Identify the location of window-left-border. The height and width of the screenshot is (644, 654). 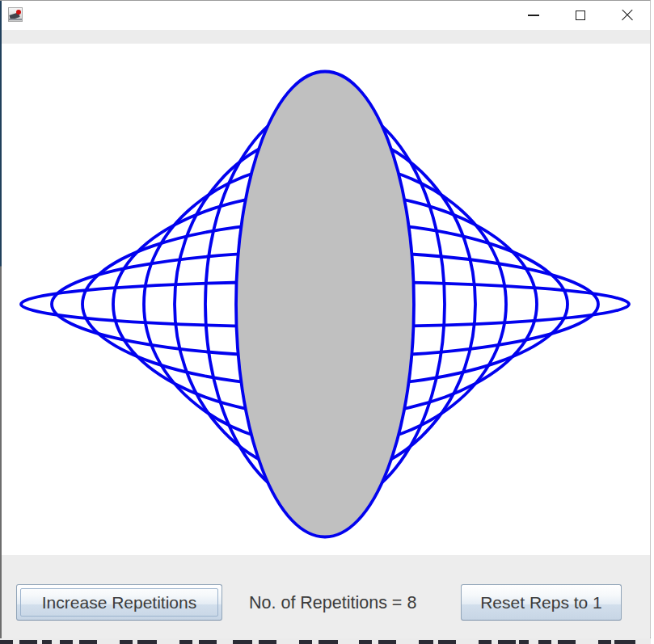
(1, 320).